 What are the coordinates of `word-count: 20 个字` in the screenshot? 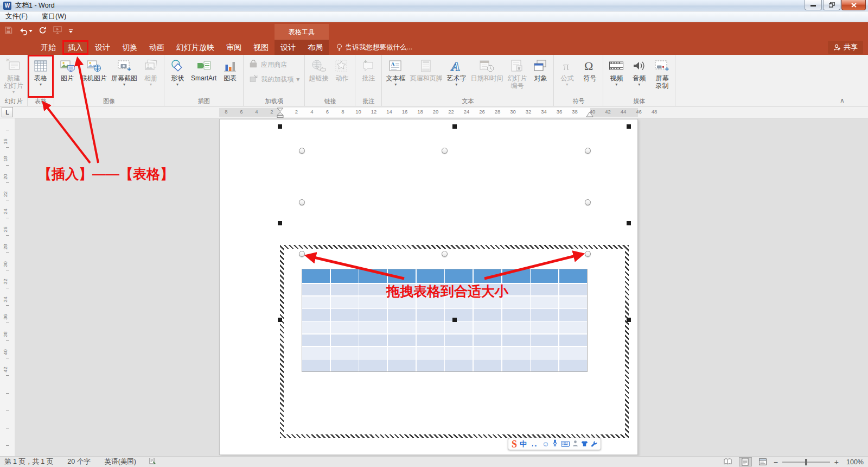 It's located at (79, 462).